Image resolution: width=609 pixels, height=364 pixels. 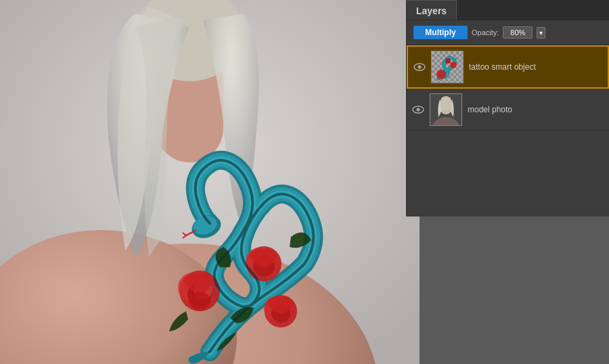 I want to click on opacity-label: Opacity:, so click(x=485, y=32).